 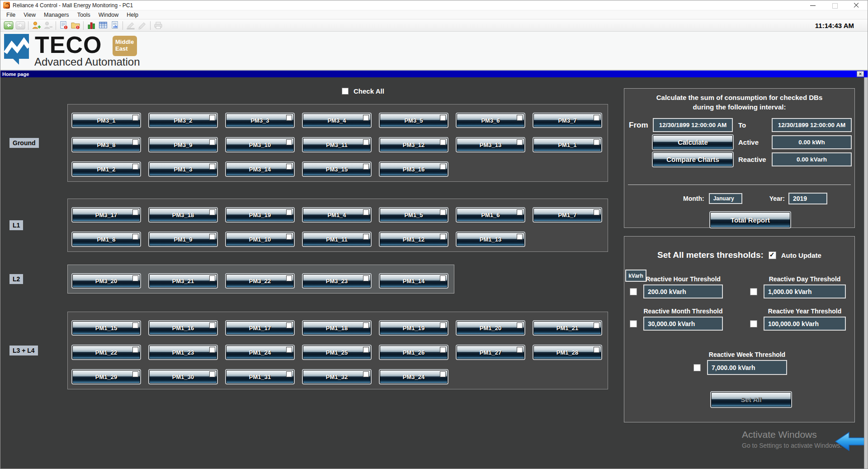 I want to click on meter-button-PM1_18: PM1_18, so click(x=337, y=328).